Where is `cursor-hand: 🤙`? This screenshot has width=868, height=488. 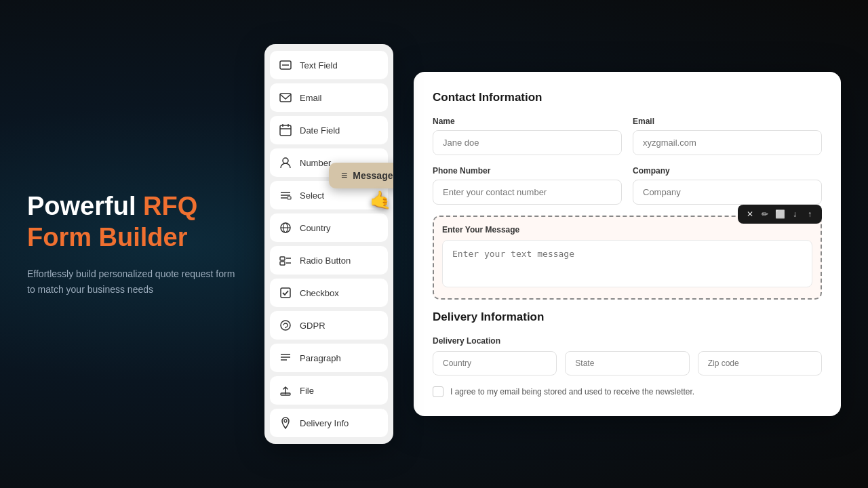 cursor-hand: 🤙 is located at coordinates (380, 201).